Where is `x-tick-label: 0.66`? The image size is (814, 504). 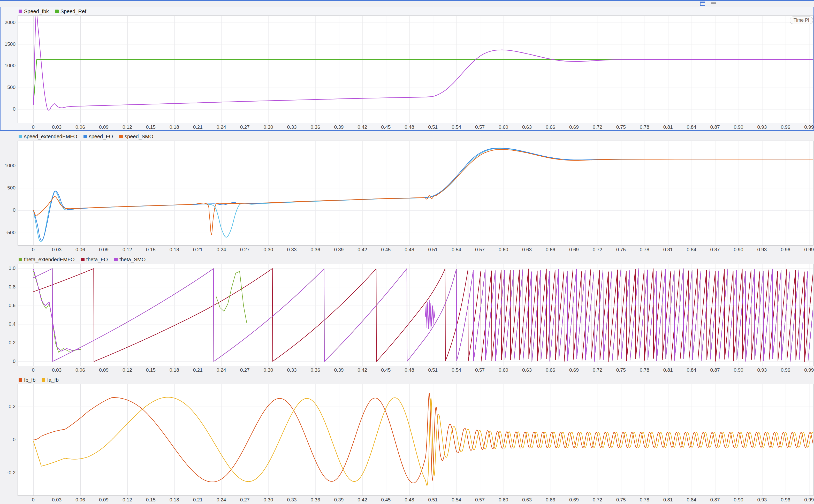
x-tick-label: 0.66 is located at coordinates (551, 370).